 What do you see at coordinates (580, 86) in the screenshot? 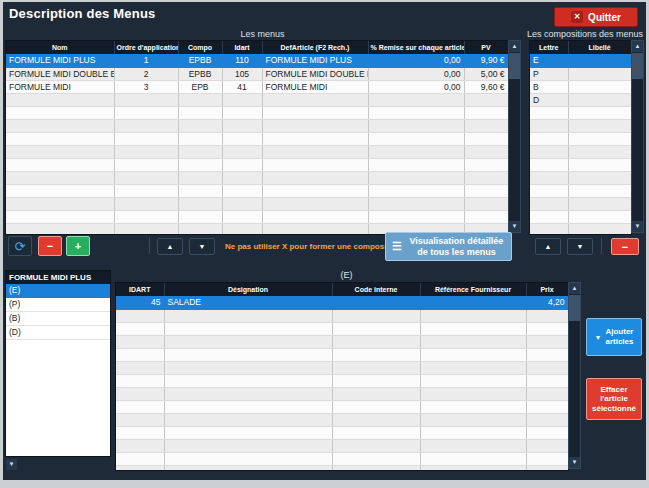
I see `table-row: B` at bounding box center [580, 86].